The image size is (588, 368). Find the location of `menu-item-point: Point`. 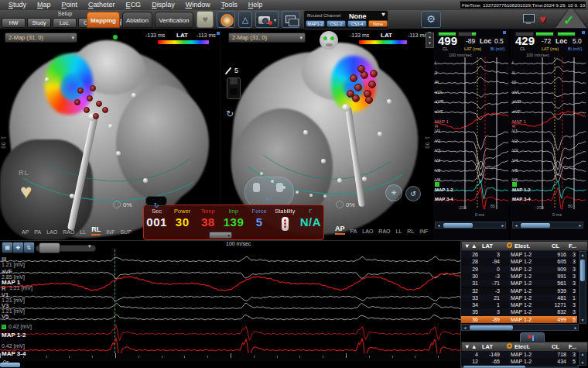

menu-item-point: Point is located at coordinates (70, 5).